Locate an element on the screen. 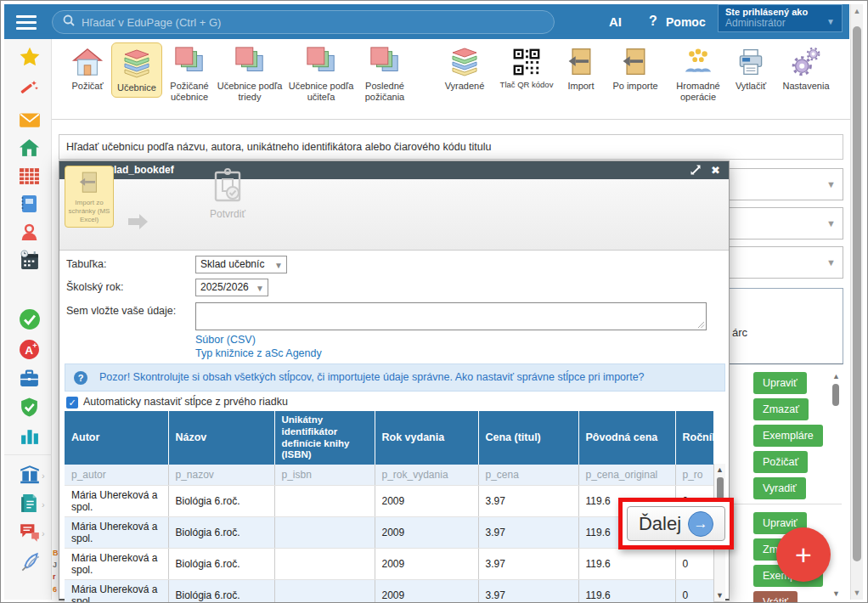 This screenshot has height=603, width=868. dialog-titlebar: Import sklad_bookdef ✖ is located at coordinates (394, 170).